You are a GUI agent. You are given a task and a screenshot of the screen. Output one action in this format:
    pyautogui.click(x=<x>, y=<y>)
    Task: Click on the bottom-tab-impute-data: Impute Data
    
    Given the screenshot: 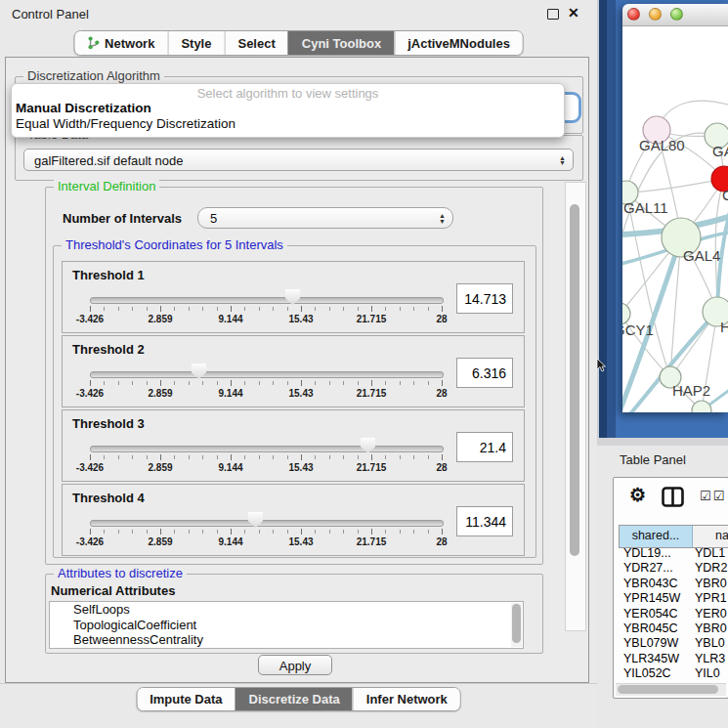 What is the action you would take?
    pyautogui.click(x=186, y=700)
    